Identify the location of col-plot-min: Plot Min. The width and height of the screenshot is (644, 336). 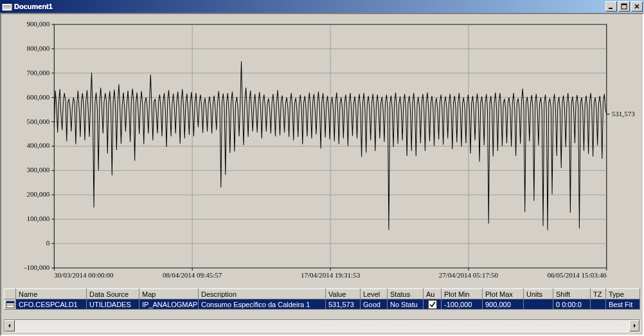
(462, 294).